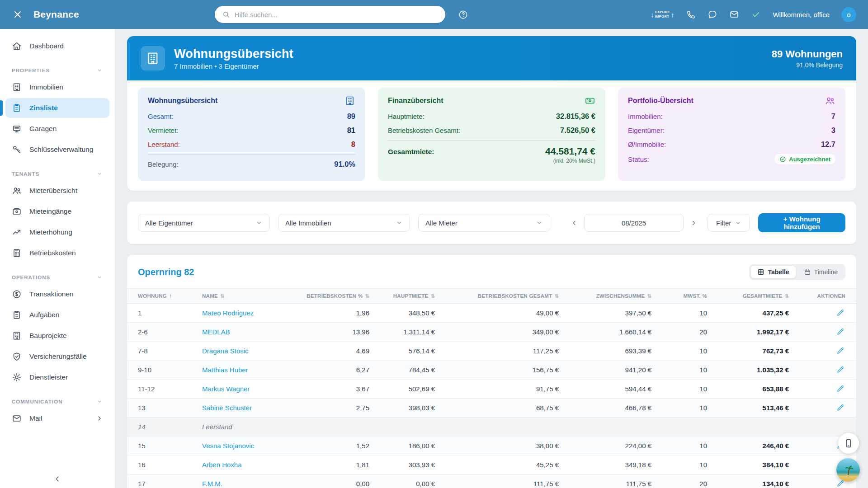 The height and width of the screenshot is (488, 868). I want to click on status-value: Ausgezeichnet, so click(810, 159).